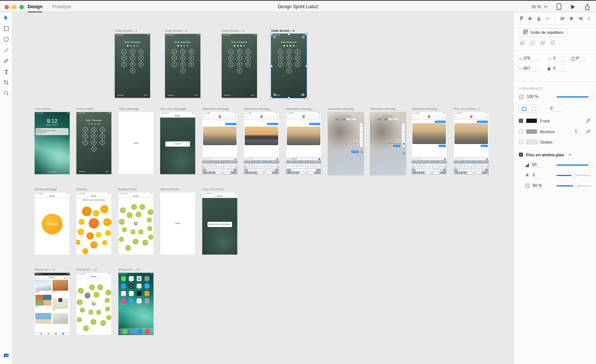  I want to click on artboard-frame: ●●●●● Orange 4G89 %Messages10CalendarPho…, so click(136, 304).